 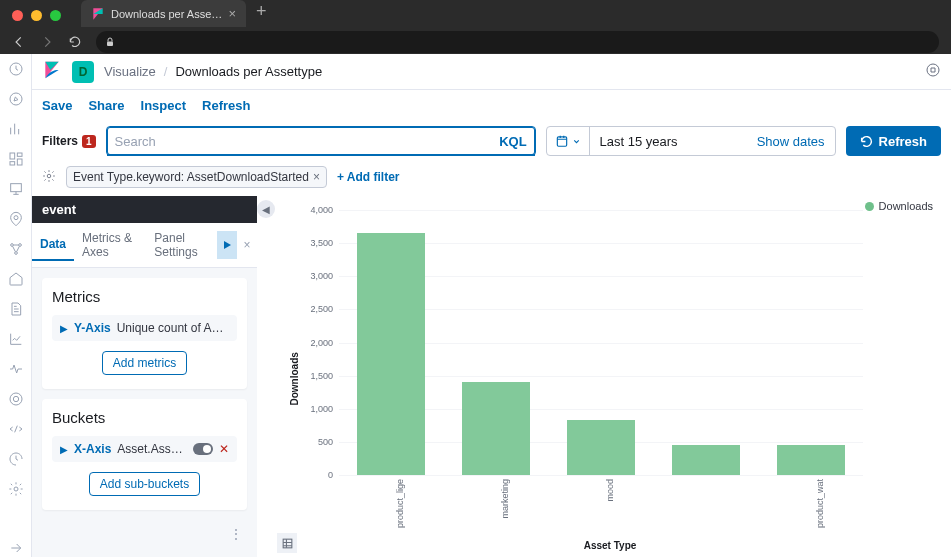 I want to click on refresh-icon, so click(x=866, y=142).